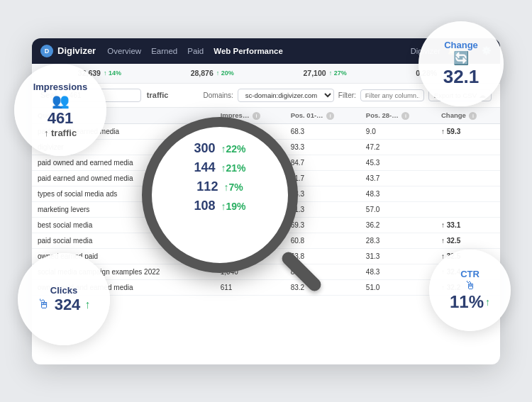 Image resolution: width=532 pixels, height=402 pixels. What do you see at coordinates (60, 133) in the screenshot?
I see `impressions-sub: ↑ traffic` at bounding box center [60, 133].